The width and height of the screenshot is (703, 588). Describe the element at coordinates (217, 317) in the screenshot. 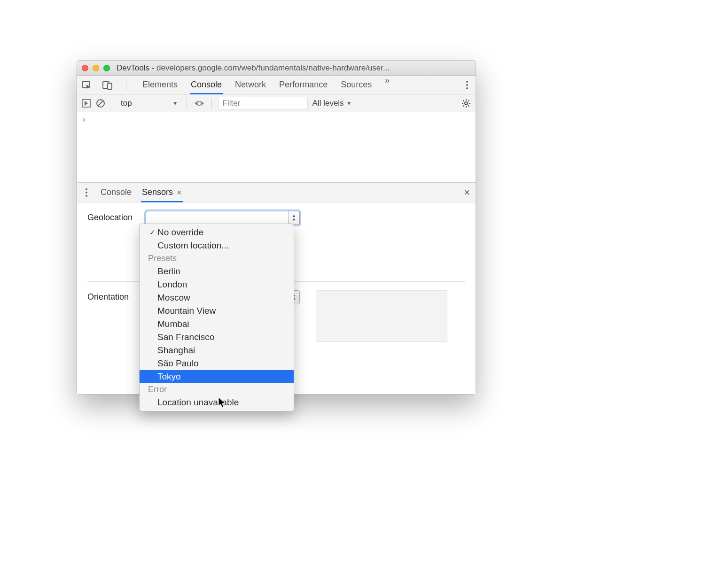

I see `geolocation-dropdown: ✓ No override ✓ Custom location... Prese…` at that location.